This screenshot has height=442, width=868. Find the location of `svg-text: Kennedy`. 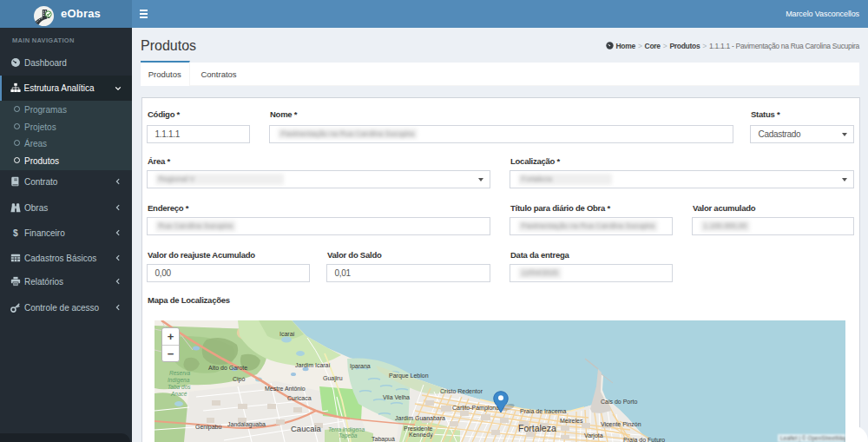

svg-text: Kennedy is located at coordinates (421, 435).